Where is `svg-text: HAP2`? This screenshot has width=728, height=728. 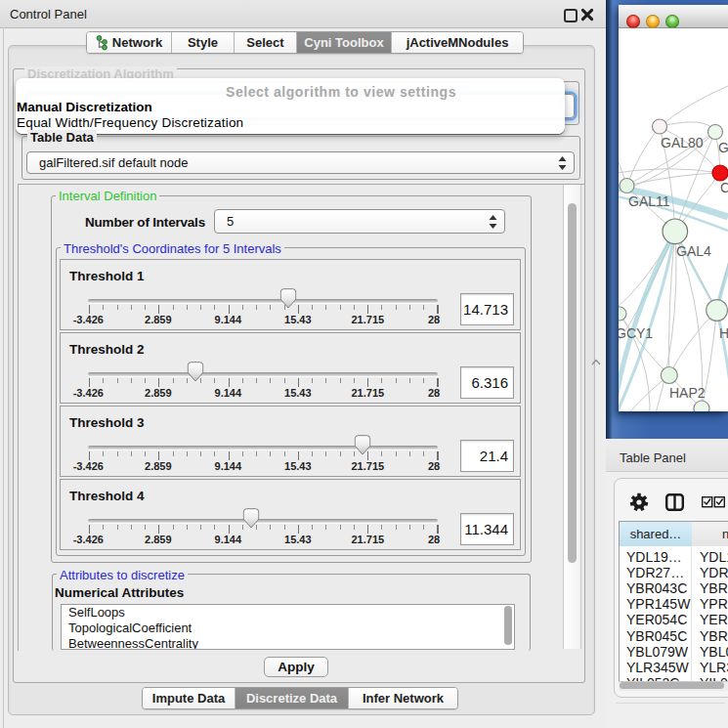 svg-text: HAP2 is located at coordinates (688, 393).